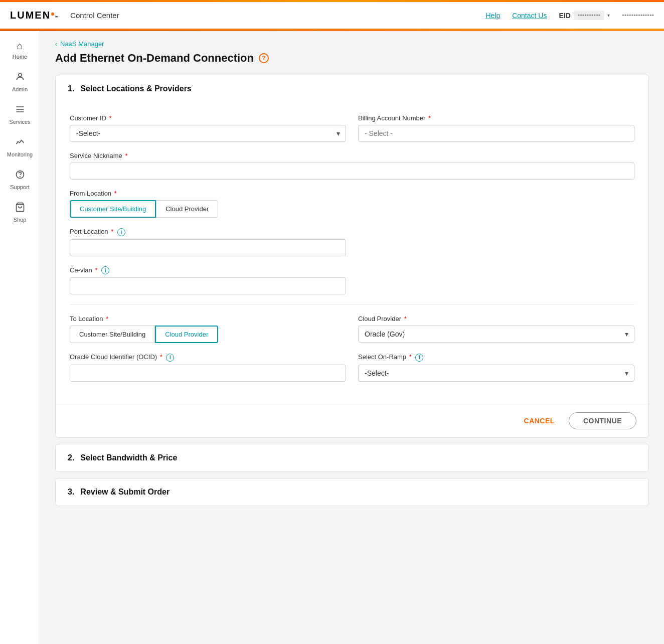 Image resolution: width=664 pixels, height=644 pixels. Describe the element at coordinates (34, 15) in the screenshot. I see `logo: LUMEN™` at that location.